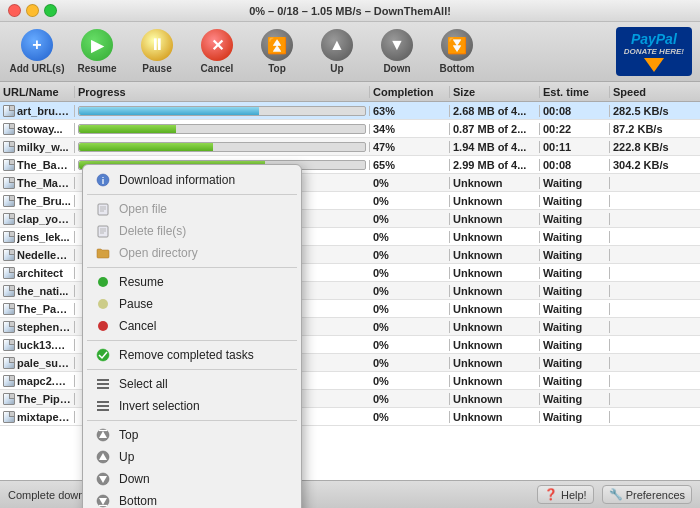 This screenshot has height=508, width=700. Describe the element at coordinates (337, 52) in the screenshot. I see `up-button: ▲ Up` at that location.